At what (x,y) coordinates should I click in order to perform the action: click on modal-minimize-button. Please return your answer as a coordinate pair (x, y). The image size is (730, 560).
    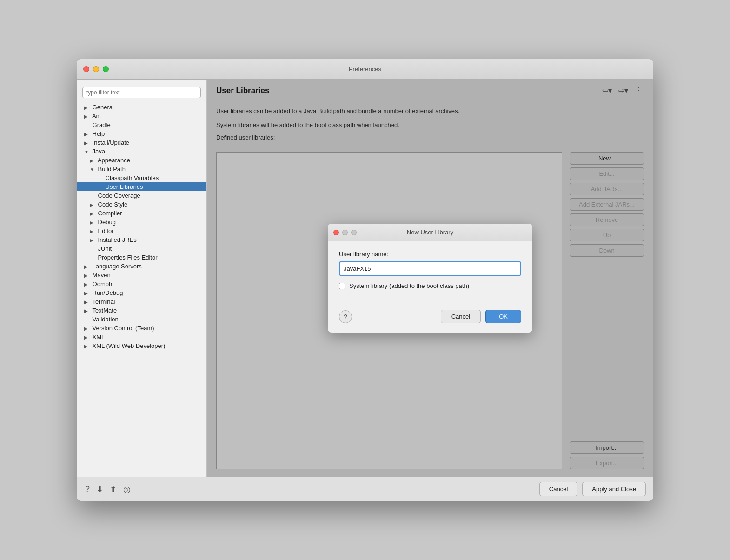
    Looking at the image, I should click on (345, 233).